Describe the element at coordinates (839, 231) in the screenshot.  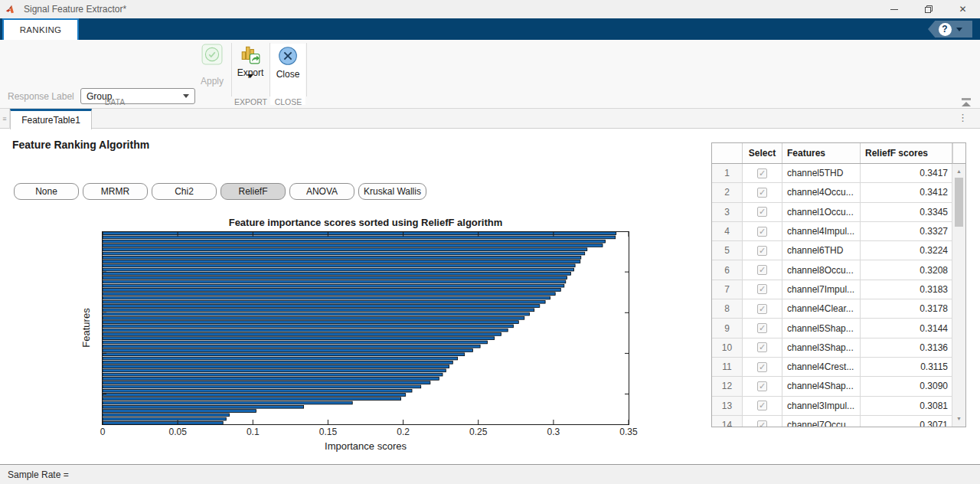
I see `table-row: 4✓channel4Impul...0.3327` at that location.